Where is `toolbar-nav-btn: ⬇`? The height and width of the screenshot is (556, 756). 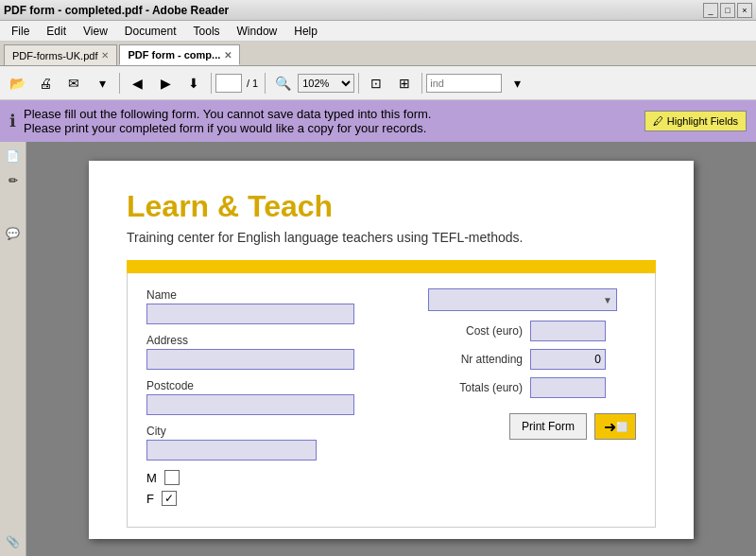
toolbar-nav-btn: ⬇ is located at coordinates (194, 83).